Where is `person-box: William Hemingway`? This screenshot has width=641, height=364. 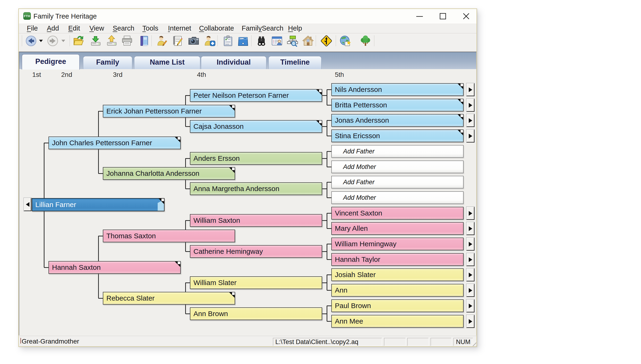
person-box: William Hemingway is located at coordinates (397, 244).